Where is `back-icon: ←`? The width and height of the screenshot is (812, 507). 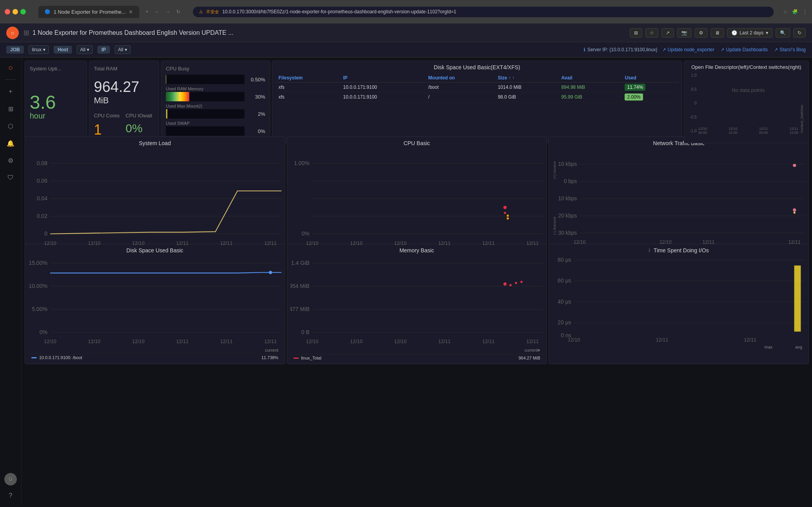
back-icon: ← is located at coordinates (157, 12).